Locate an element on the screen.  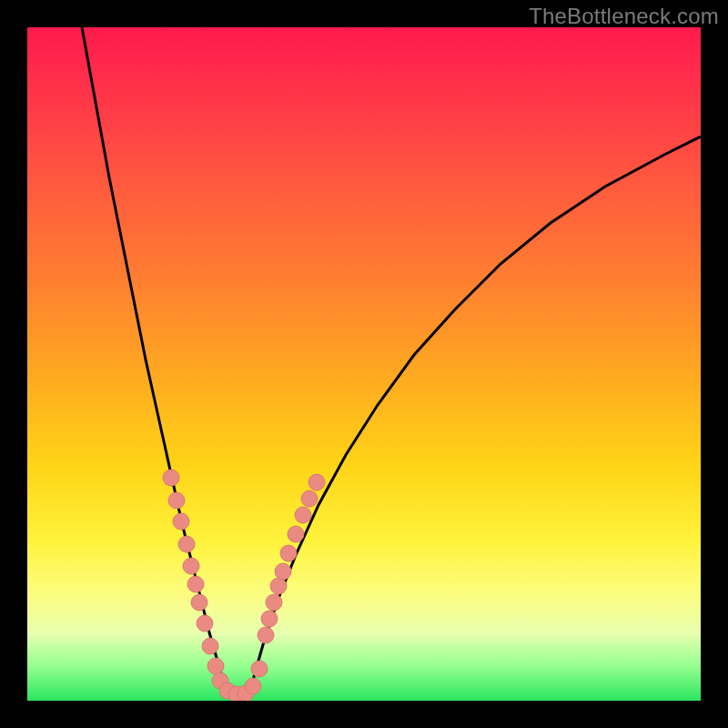
data-dots is located at coordinates (244, 585).